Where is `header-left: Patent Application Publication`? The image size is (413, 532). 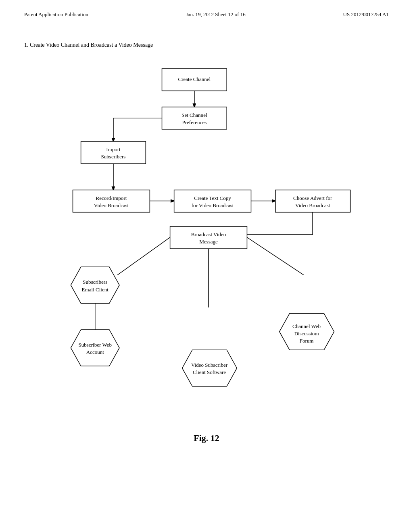
header-left: Patent Application Publication is located at coordinates (56, 15).